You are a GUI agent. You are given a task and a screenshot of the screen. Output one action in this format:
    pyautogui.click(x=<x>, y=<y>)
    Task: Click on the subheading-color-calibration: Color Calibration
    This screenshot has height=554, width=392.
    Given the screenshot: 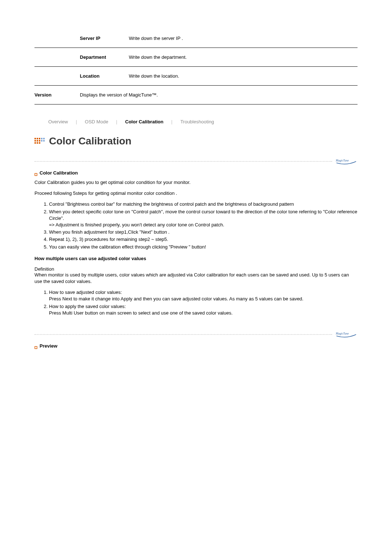 What is the action you would take?
    pyautogui.click(x=196, y=173)
    